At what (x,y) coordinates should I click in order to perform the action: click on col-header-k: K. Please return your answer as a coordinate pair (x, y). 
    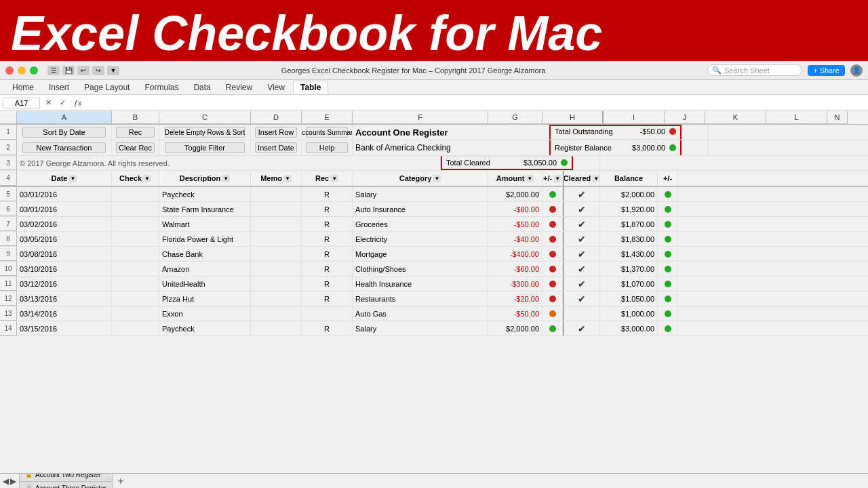
    Looking at the image, I should click on (736, 118).